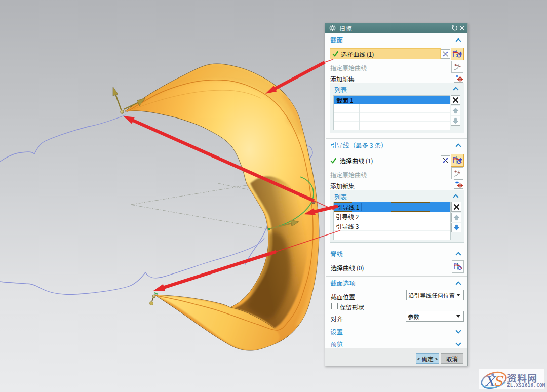  Describe the element at coordinates (462, 28) in the screenshot. I see `dialog-close-button` at that location.